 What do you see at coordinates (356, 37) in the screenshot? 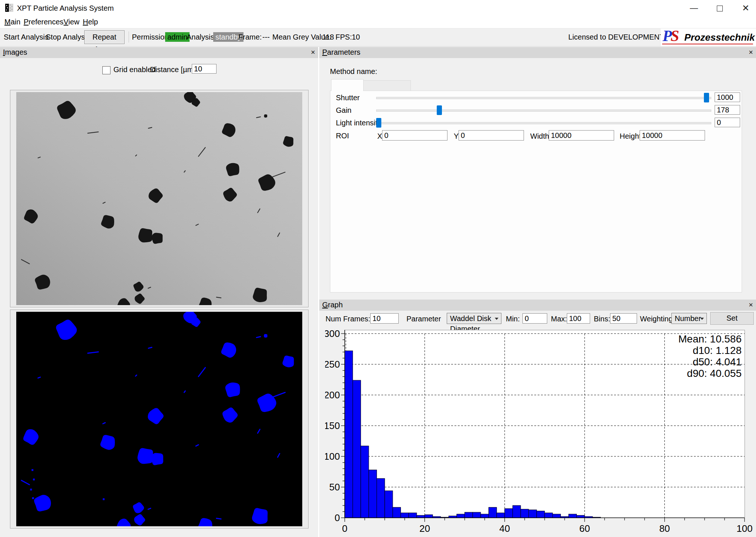
I see `fps-value: 10` at bounding box center [356, 37].